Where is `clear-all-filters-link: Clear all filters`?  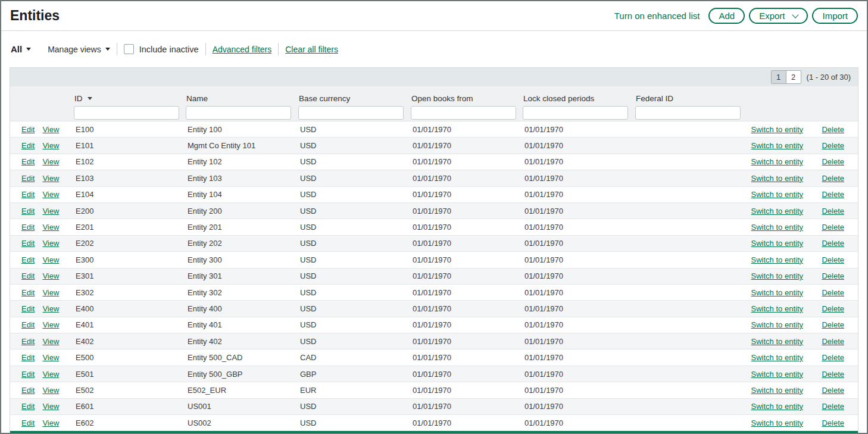
clear-all-filters-link: Clear all filters is located at coordinates (312, 49).